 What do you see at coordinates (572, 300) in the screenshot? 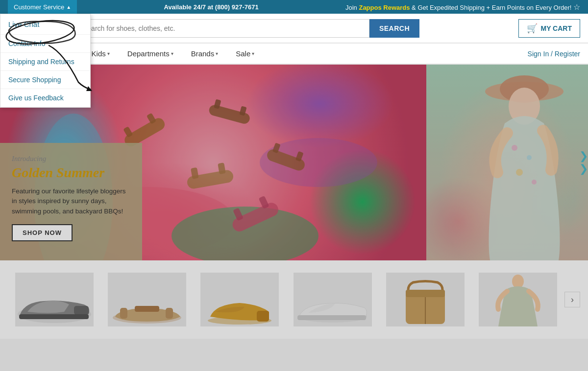
I see `product-strip-next-button: ›` at bounding box center [572, 300].